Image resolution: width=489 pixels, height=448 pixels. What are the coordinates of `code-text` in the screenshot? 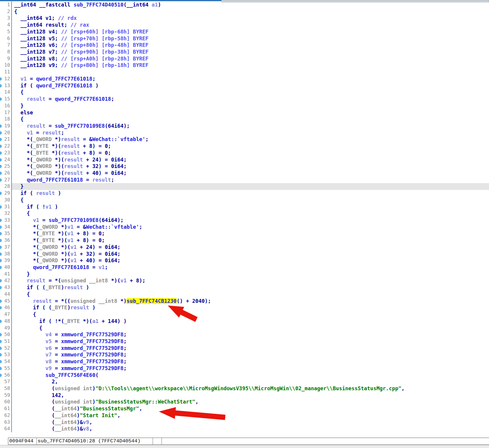 It's located at (250, 72).